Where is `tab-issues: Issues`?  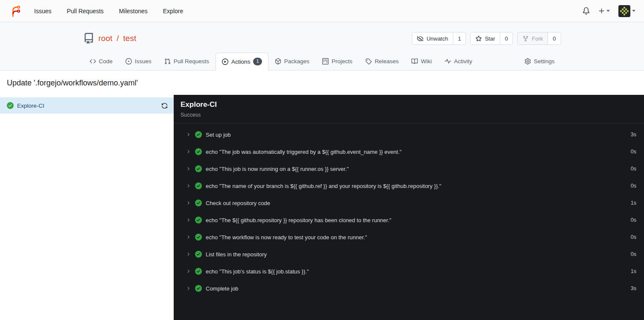
tab-issues: Issues is located at coordinates (138, 61).